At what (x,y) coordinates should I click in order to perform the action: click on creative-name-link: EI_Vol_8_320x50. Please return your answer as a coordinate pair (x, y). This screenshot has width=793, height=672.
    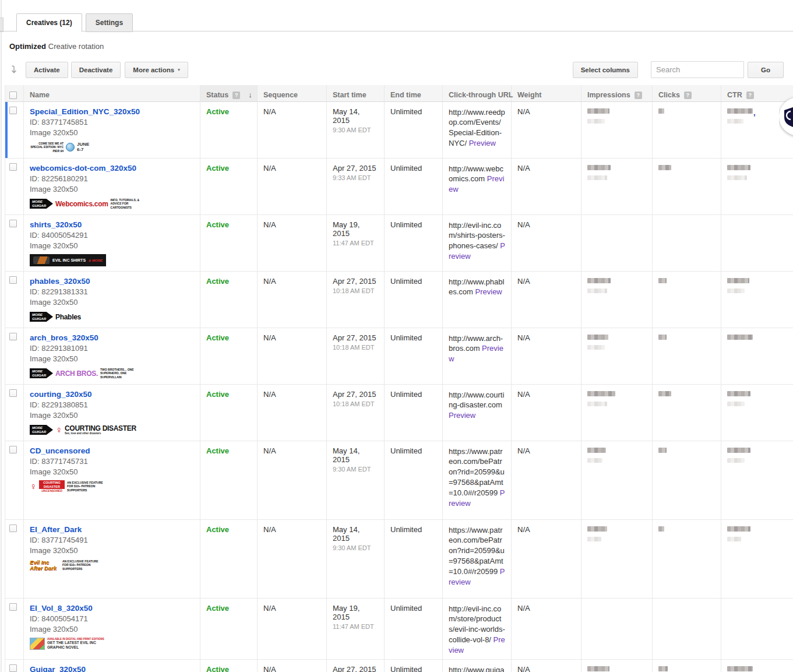
    Looking at the image, I should click on (61, 608).